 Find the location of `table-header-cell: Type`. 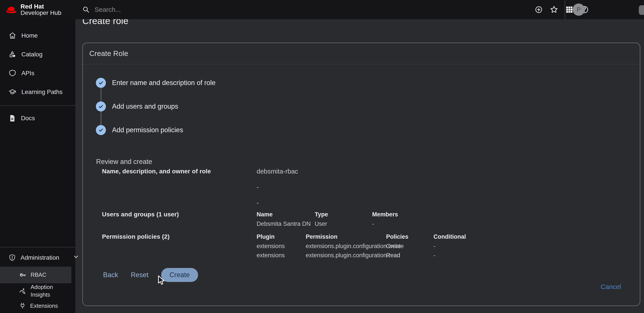

table-header-cell: Type is located at coordinates (344, 214).